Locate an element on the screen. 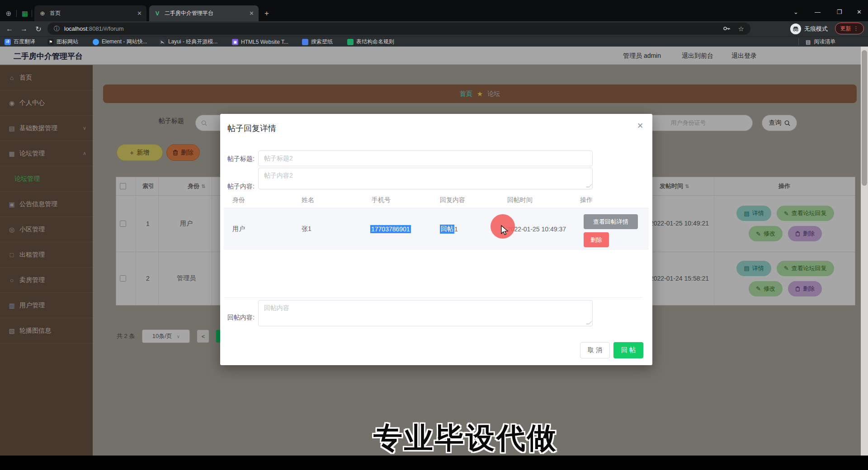  bookmark-table-naming: 表结构命名规则 is located at coordinates (371, 42).